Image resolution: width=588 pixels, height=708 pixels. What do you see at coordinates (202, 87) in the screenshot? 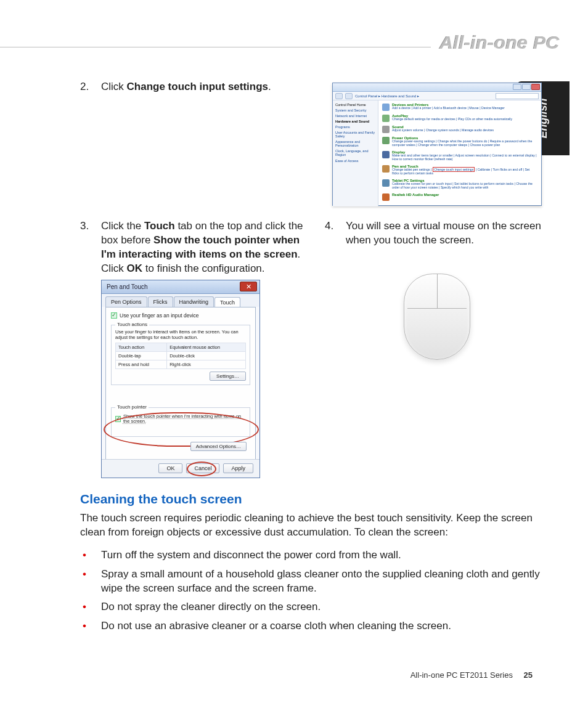
I see `step-text: Click Change touch input settings.` at bounding box center [202, 87].